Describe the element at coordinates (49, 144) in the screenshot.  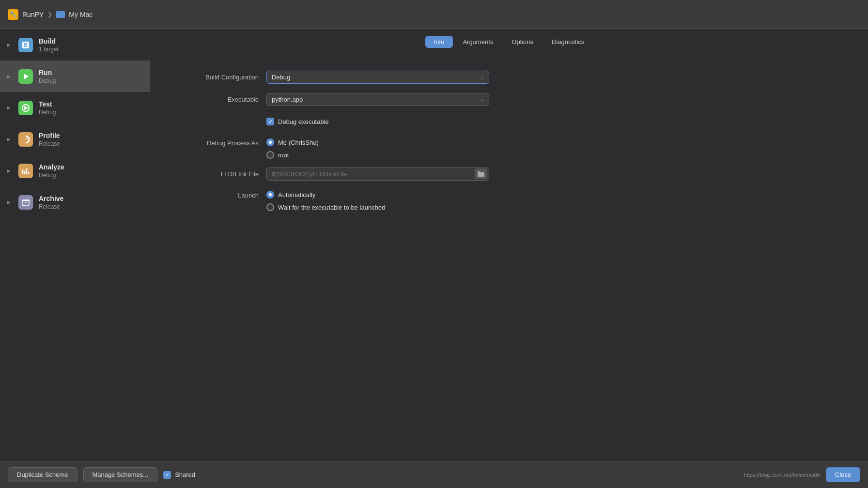
I see `sidebar-subtitle-profile: Release` at that location.